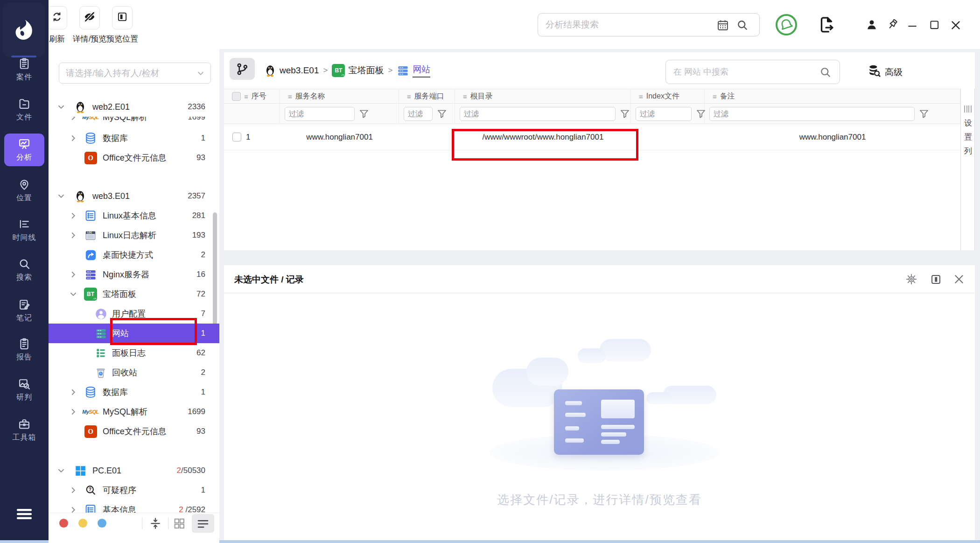 The image size is (980, 543). I want to click on user-icon, so click(101, 314).